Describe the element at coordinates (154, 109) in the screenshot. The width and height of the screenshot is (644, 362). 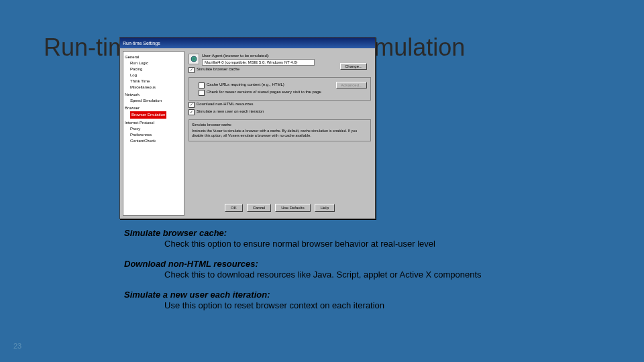
I see `tree-group-browser: Browser` at that location.